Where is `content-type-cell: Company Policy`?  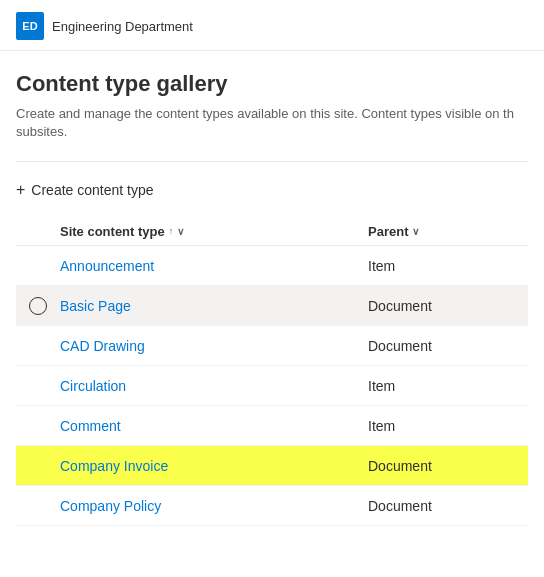
content-type-cell: Company Policy is located at coordinates (214, 506).